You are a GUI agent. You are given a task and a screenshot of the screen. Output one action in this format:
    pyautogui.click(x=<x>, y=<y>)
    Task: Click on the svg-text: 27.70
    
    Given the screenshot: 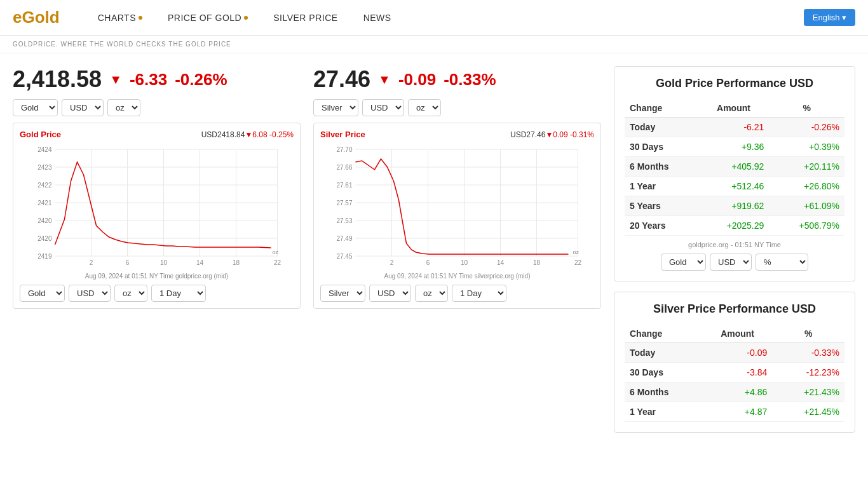 What is the action you would take?
    pyautogui.click(x=344, y=150)
    